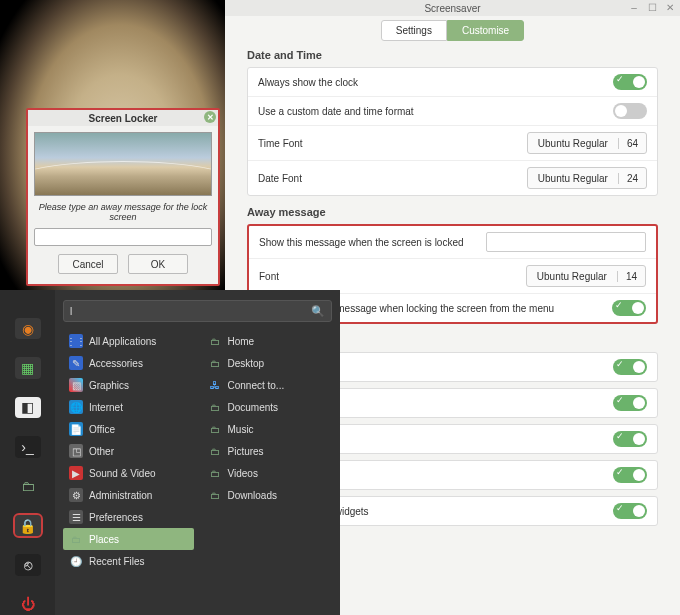 The width and height of the screenshot is (680, 615). What do you see at coordinates (392, 276) in the screenshot?
I see `label-away-font: Font` at bounding box center [392, 276].